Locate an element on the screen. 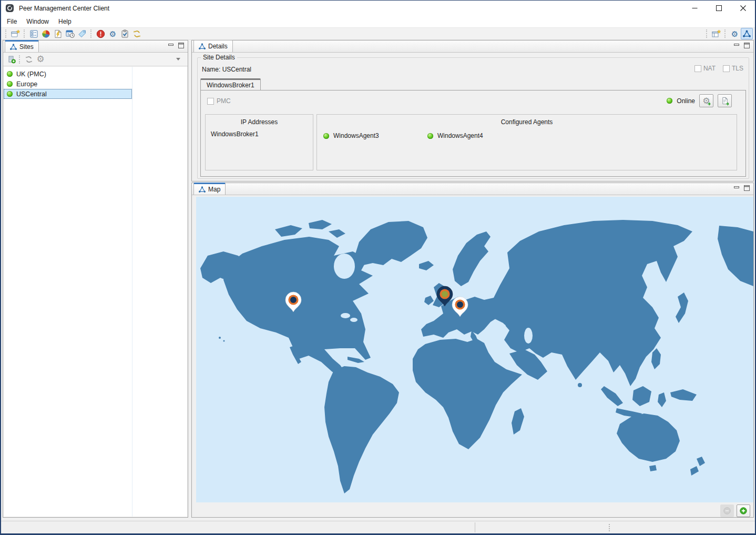 The image size is (756, 535). site-row-uscentral: USCentral is located at coordinates (68, 94).